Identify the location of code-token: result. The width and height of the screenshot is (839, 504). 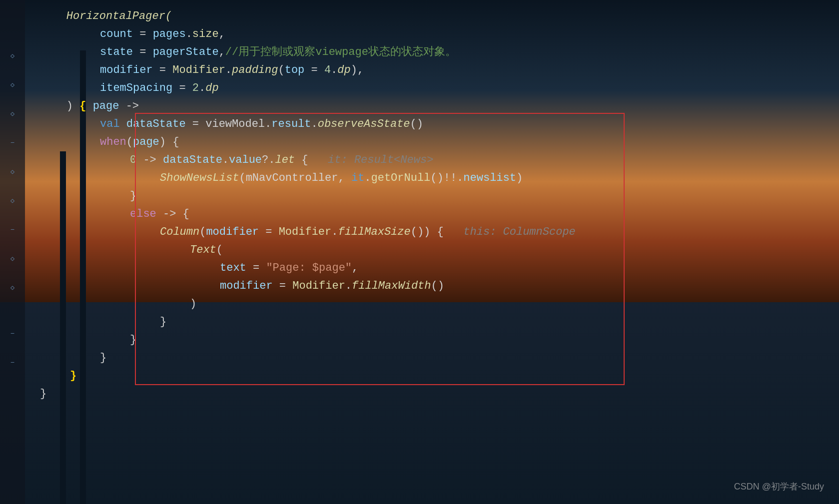
(291, 124).